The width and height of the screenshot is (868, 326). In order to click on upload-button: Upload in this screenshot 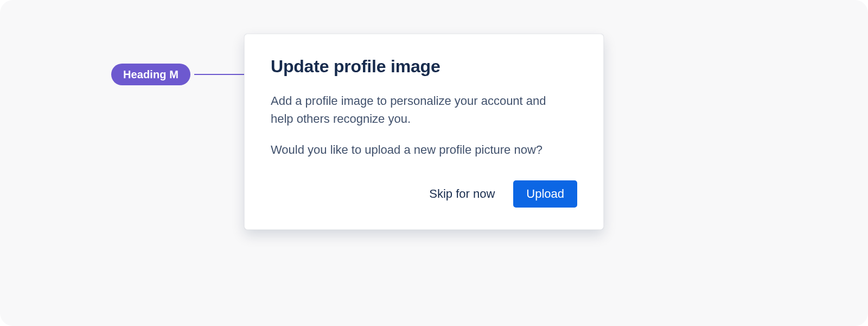, I will do `click(545, 194)`.